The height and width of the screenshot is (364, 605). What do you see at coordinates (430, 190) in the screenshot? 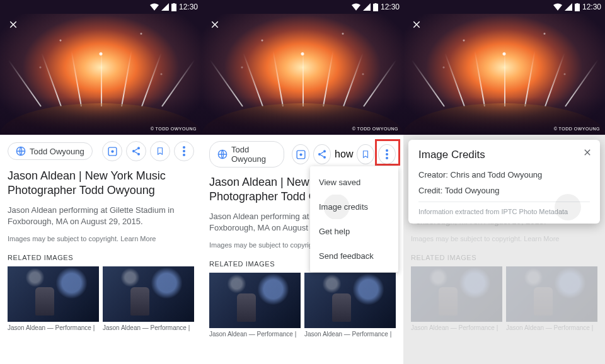
I see `credit-label: Credit:` at bounding box center [430, 190].